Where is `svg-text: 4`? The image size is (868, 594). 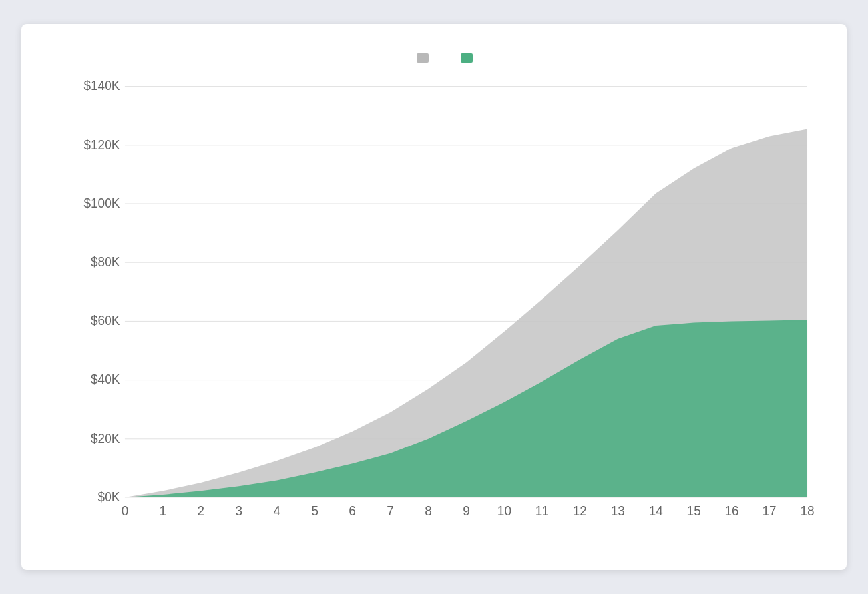
svg-text: 4 is located at coordinates (277, 511).